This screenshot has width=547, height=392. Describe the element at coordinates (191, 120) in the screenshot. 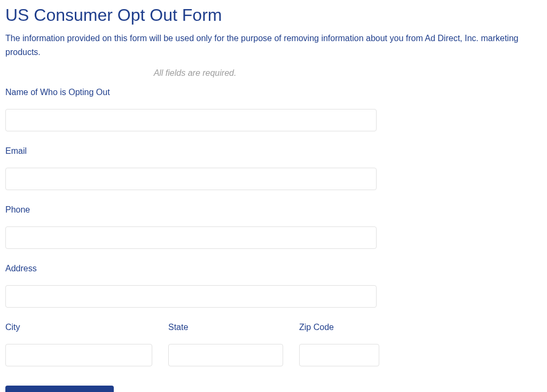

I see `name-input` at that location.